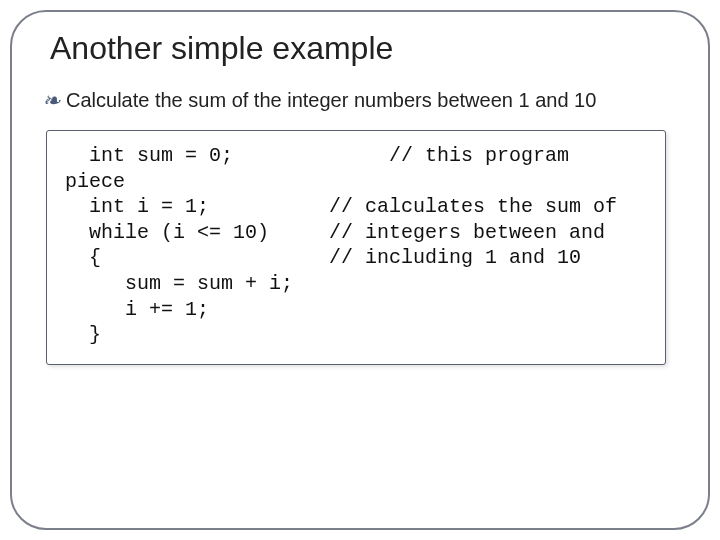 Image resolution: width=720 pixels, height=540 pixels. I want to click on code-line: int sum = 0; // this program, so click(317, 156).